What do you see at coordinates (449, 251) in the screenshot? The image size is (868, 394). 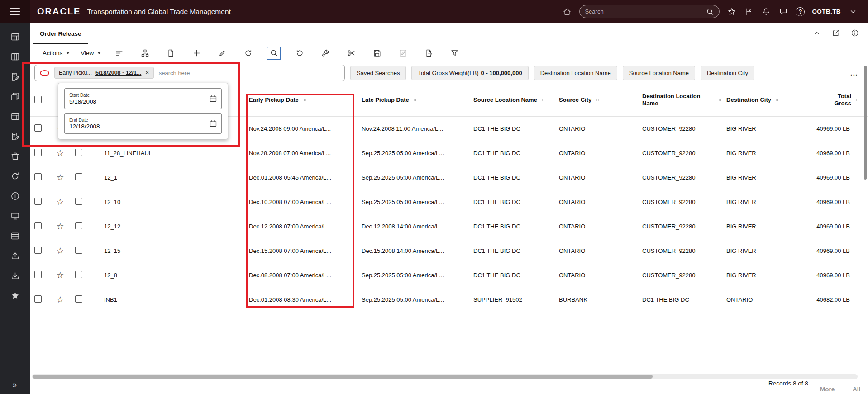 I see `table-row: ☆12_15Dec.15.2008 07:00 America/L...Dec.…` at bounding box center [449, 251].